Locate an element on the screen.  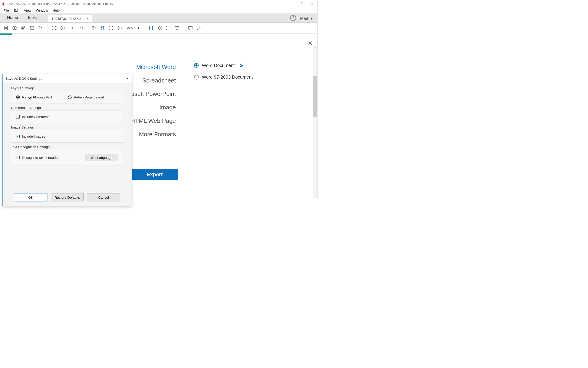
save-as-docx-dialog: Save As DOCX Settings ✕ Layout Settings … is located at coordinates (67, 140).